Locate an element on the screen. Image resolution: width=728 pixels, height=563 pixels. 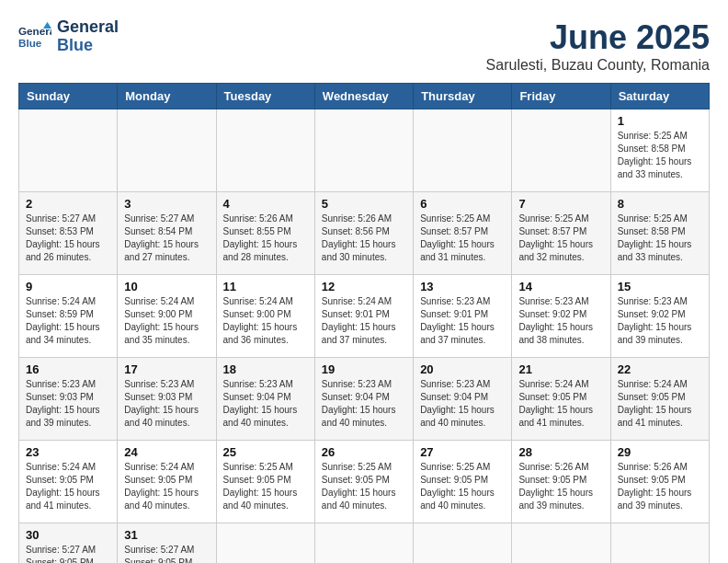
day-number: 7 is located at coordinates (561, 204).